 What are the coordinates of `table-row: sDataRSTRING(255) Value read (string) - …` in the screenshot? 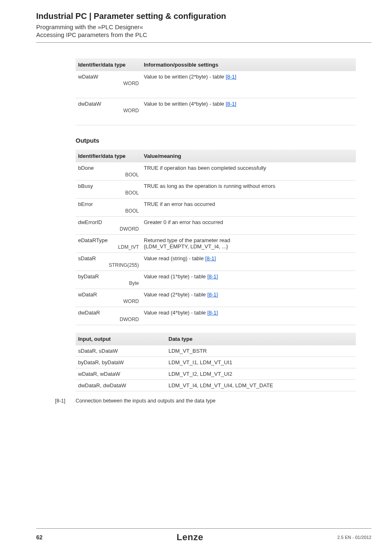 It's located at (216, 262).